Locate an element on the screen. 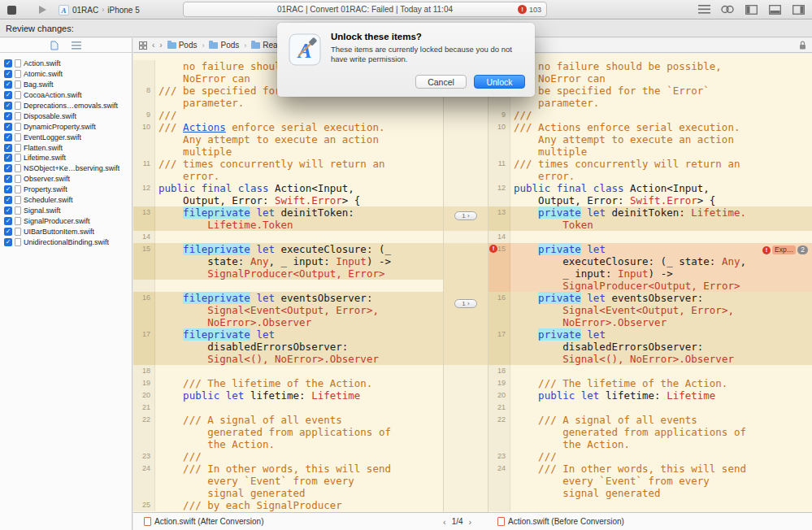 This screenshot has height=530, width=812. next-change-button: › is located at coordinates (471, 522).